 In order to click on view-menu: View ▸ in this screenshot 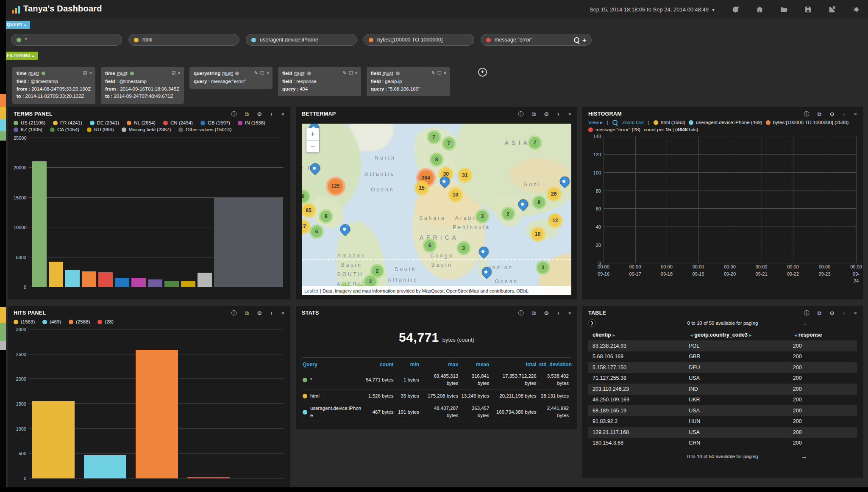, I will do `click(595, 122)`.